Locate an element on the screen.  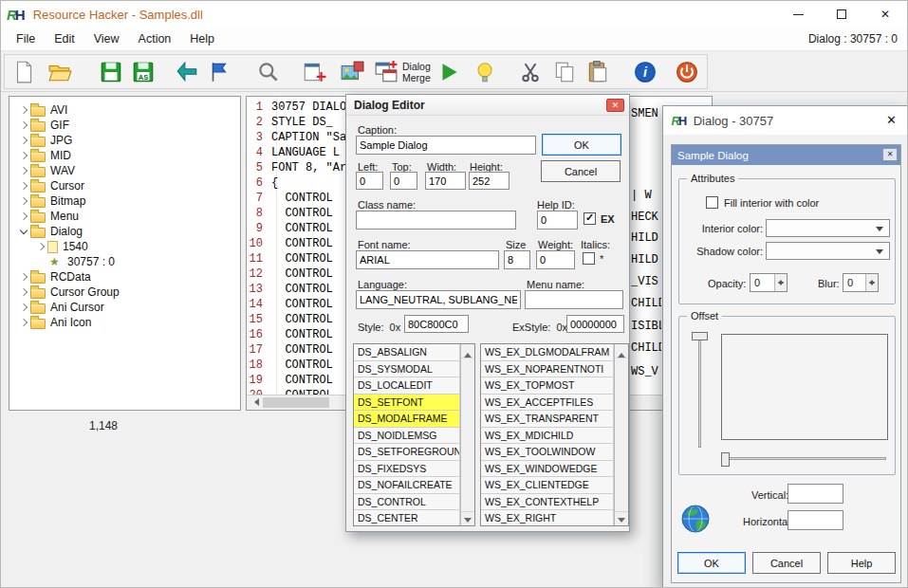
paste-button is located at coordinates (598, 72).